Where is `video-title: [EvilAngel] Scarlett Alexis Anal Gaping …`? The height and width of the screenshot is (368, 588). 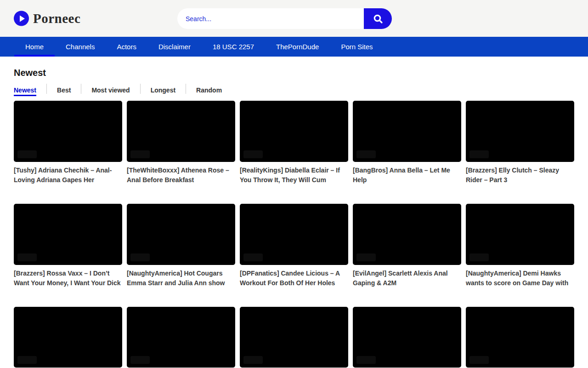 video-title: [EvilAngel] Scarlett Alexis Anal Gaping … is located at coordinates (407, 278).